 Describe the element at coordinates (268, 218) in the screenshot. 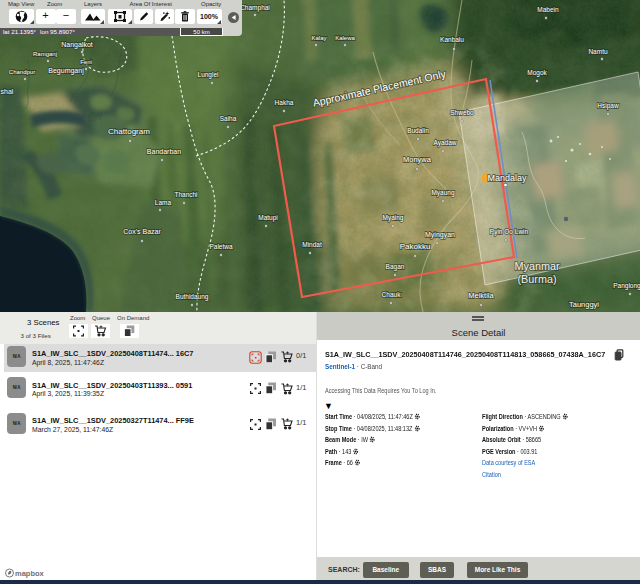

I see `svg-text: Matupi` at that location.